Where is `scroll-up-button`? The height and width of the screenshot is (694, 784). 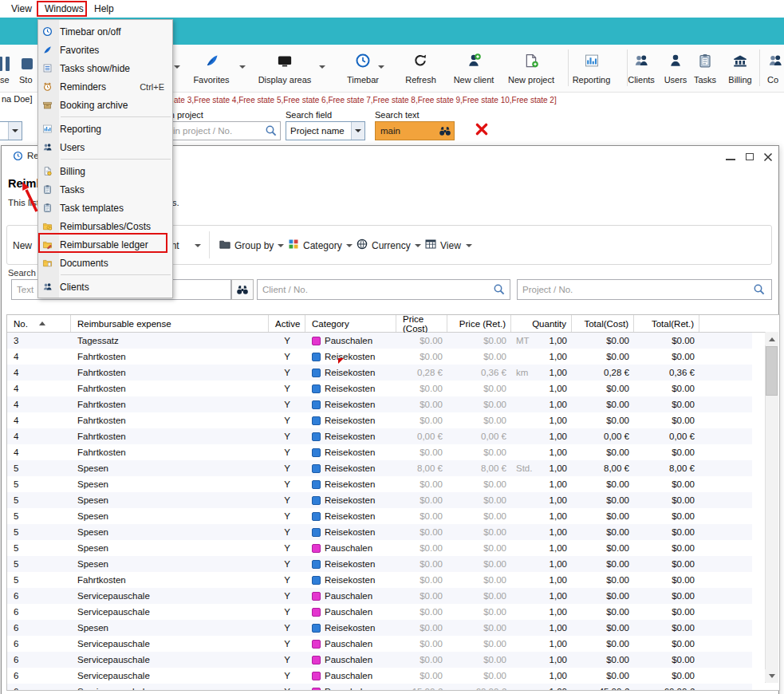
scroll-up-button is located at coordinates (772, 339).